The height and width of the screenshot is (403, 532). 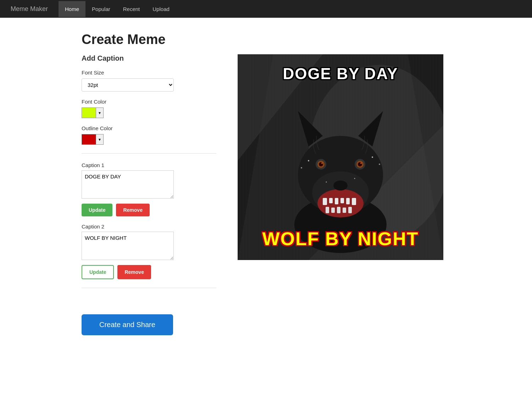 What do you see at coordinates (117, 9) in the screenshot?
I see `nav-links: Home Popular Recent Upload` at bounding box center [117, 9].